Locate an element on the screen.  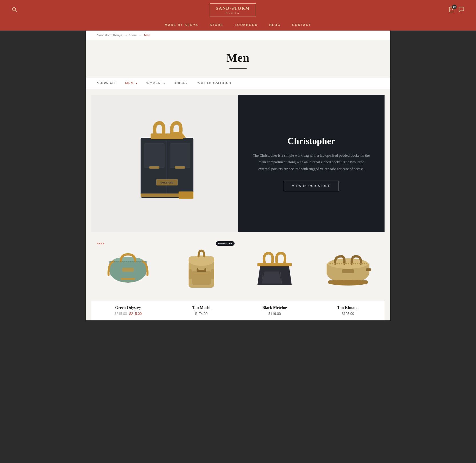
tan-kimana-img is located at coordinates (348, 269).